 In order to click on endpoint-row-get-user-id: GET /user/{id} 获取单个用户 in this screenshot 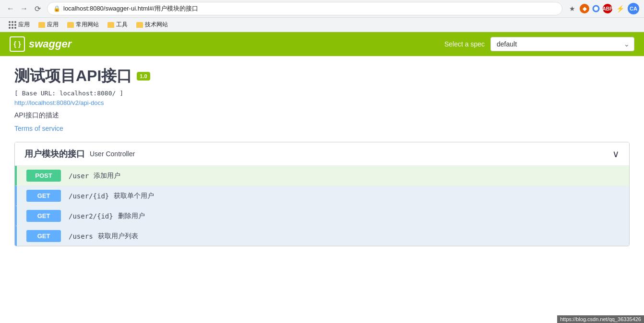, I will do `click(322, 196)`.